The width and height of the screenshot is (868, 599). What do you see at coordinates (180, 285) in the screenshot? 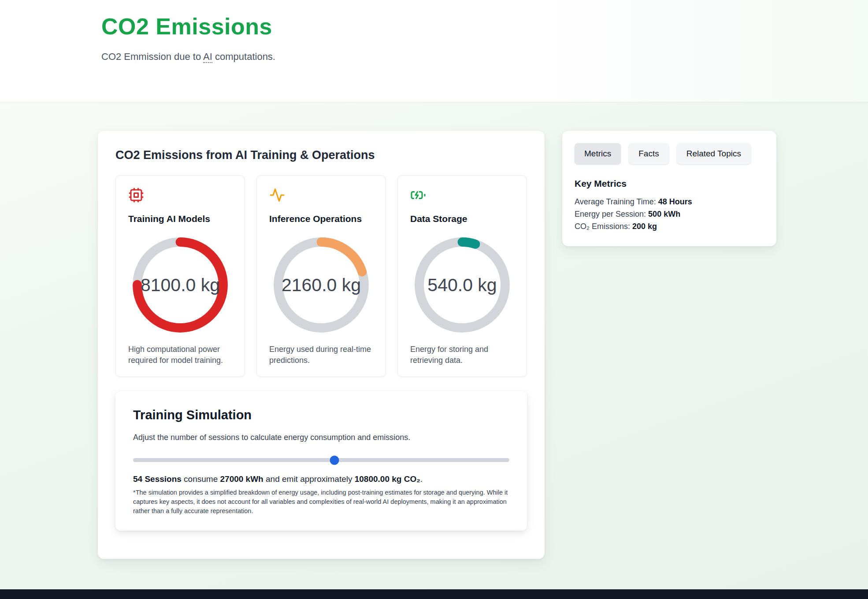
I see `training-gauge: 8100.0 kg` at bounding box center [180, 285].